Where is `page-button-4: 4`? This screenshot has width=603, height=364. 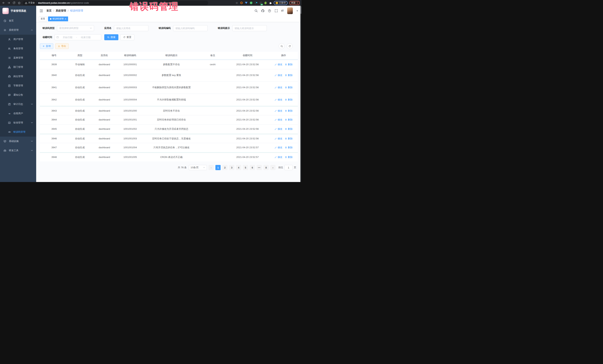
page-button-4: 4 is located at coordinates (239, 168).